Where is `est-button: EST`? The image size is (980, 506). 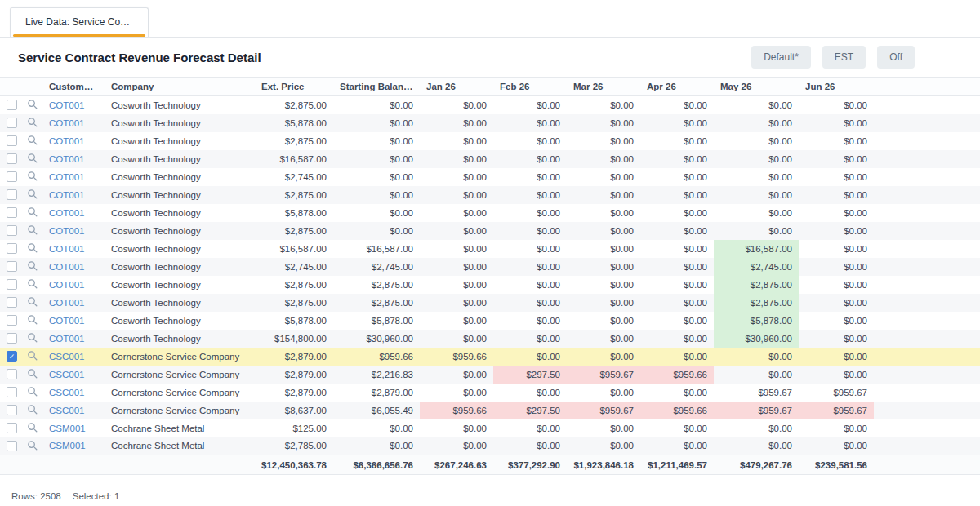
est-button: EST is located at coordinates (844, 57).